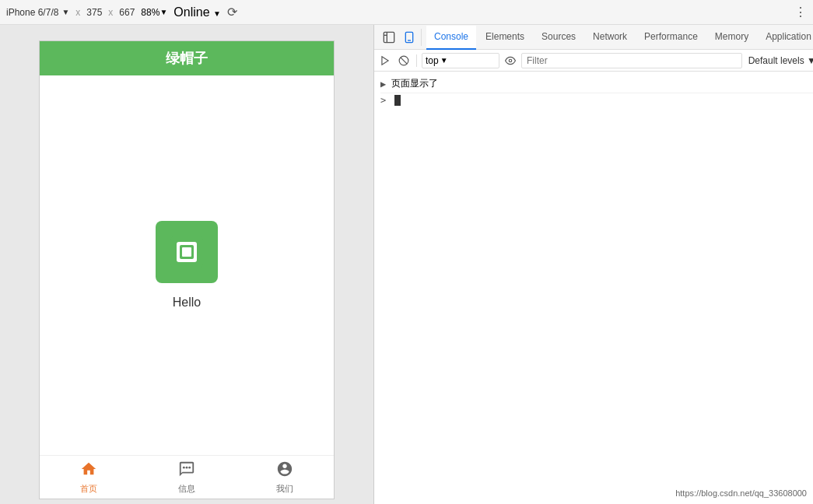 This screenshot has width=813, height=504. What do you see at coordinates (285, 478) in the screenshot?
I see `tab-mine: 我们` at bounding box center [285, 478].